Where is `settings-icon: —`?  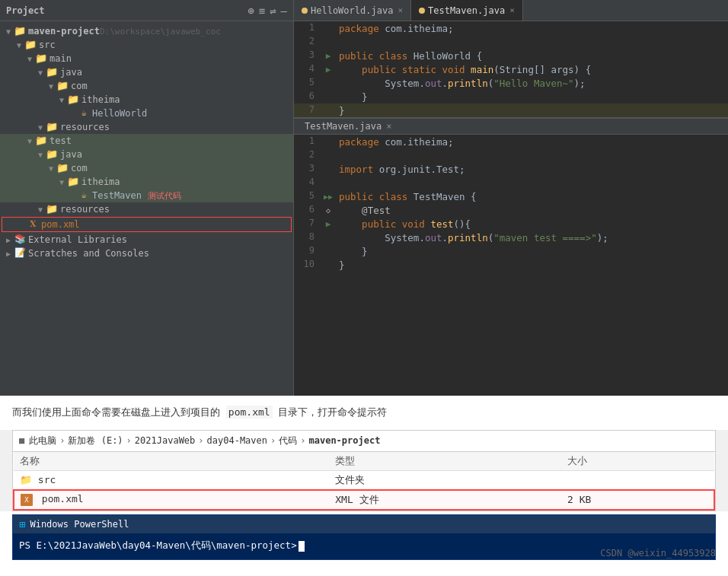
settings-icon: — is located at coordinates (284, 11).